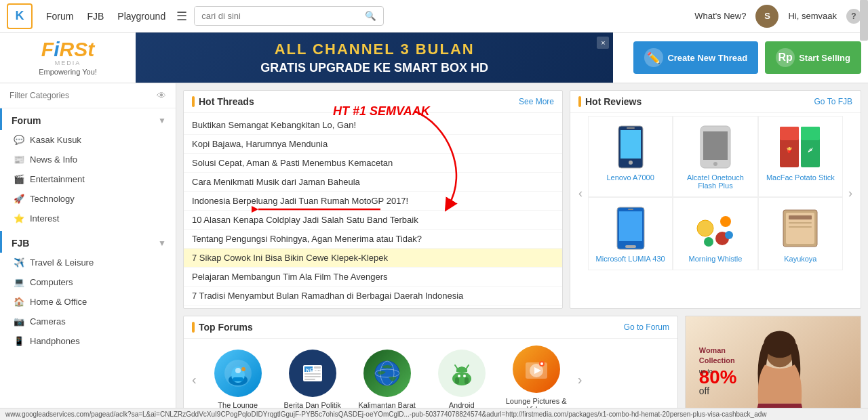 This screenshot has height=420, width=868. I want to click on scrollbar-thumb, so click(864, 20).